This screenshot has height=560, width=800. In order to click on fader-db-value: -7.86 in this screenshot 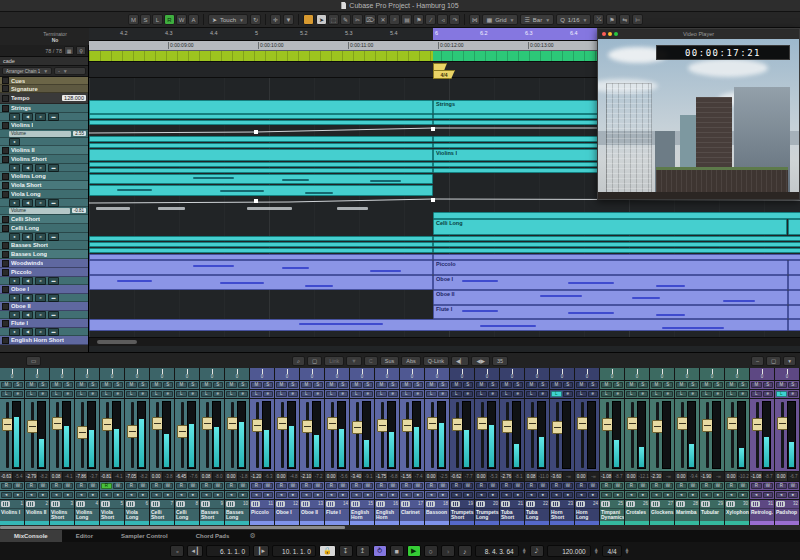, I will do `click(82, 476)`.